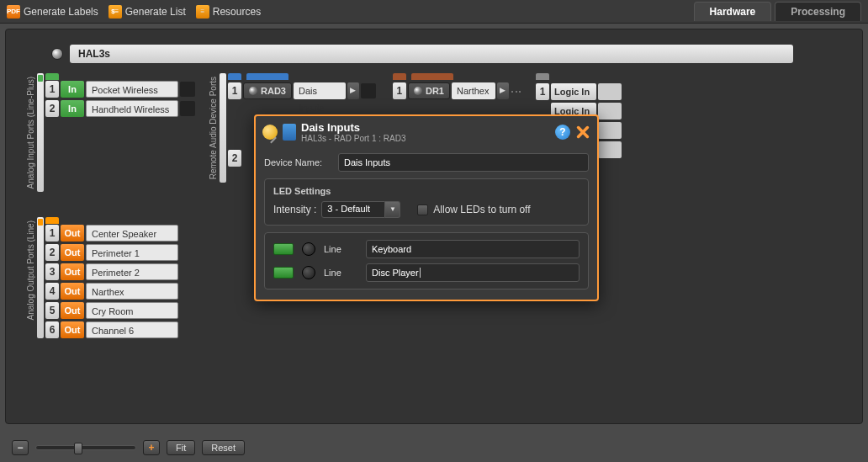  What do you see at coordinates (463, 162) in the screenshot?
I see `device-name-input` at bounding box center [463, 162].